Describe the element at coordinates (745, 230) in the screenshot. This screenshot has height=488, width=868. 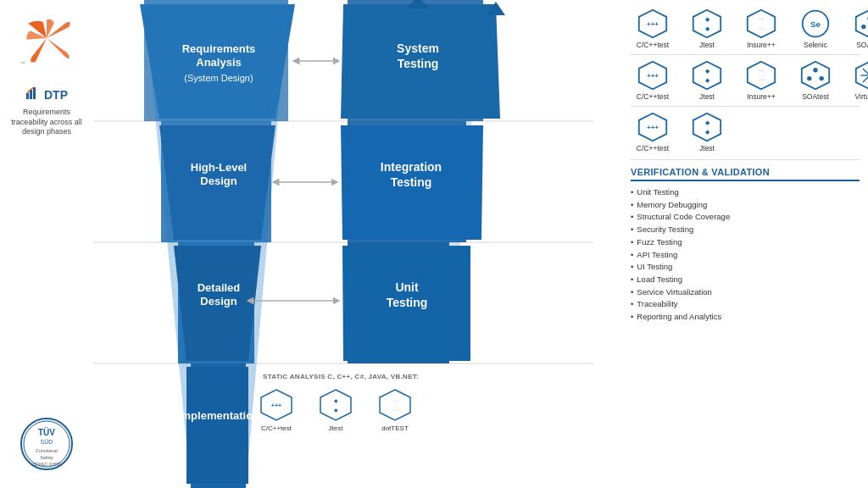
I see `vv-item: Security Testing` at that location.